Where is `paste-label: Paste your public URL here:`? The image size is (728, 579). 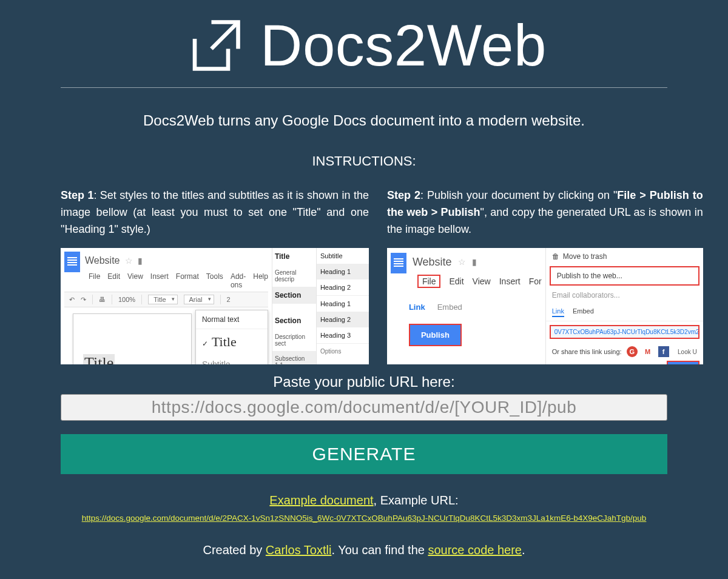
paste-label: Paste your public URL here: is located at coordinates (364, 382).